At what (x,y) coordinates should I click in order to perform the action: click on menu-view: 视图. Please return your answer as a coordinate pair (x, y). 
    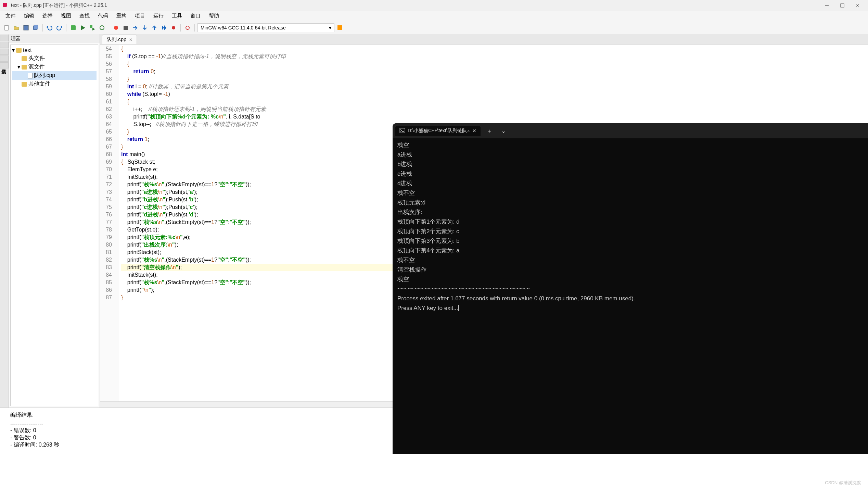
    Looking at the image, I should click on (66, 16).